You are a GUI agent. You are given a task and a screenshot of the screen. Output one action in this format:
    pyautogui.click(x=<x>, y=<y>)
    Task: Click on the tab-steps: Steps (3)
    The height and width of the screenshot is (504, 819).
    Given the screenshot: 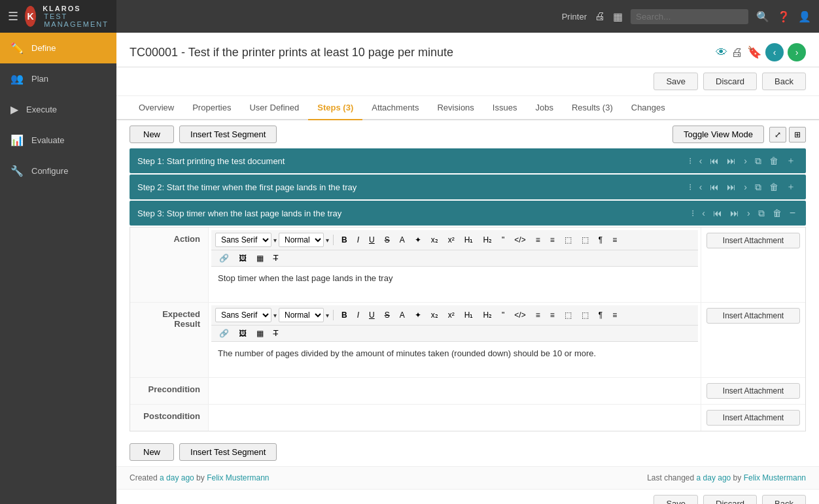 What is the action you would take?
    pyautogui.click(x=335, y=109)
    